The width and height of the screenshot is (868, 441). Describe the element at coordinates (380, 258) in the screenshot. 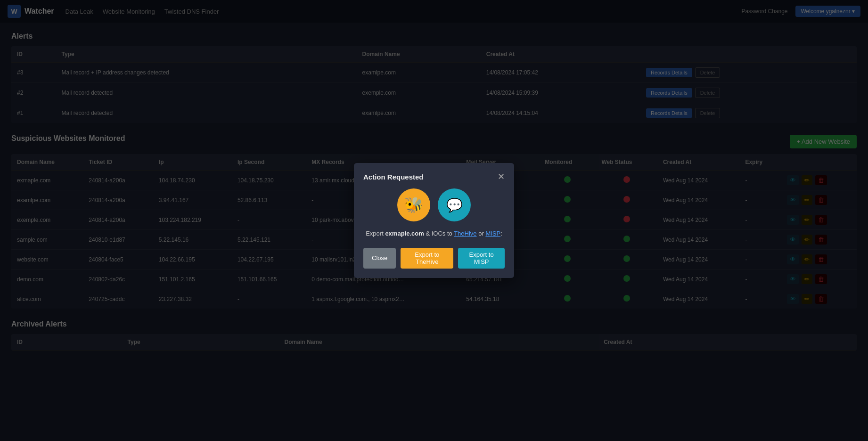

I see `close-modal-button: Close` at that location.